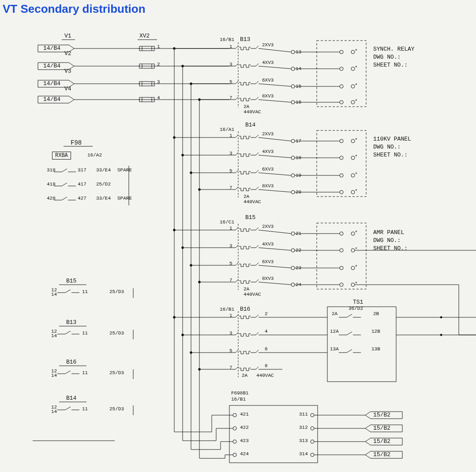 The image size is (476, 472). Describe the element at coordinates (387, 147) in the screenshot. I see `b14-dwg: DWG NO.:` at that location.